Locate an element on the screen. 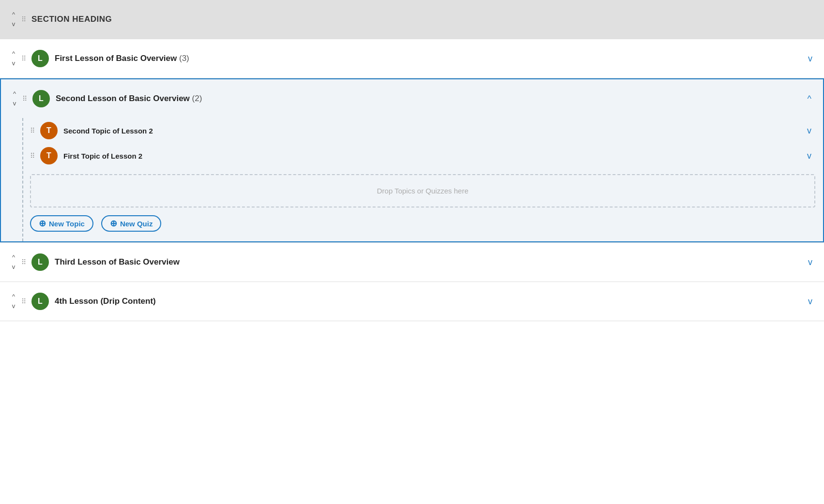 Image resolution: width=824 pixels, height=504 pixels. lesson-3-row: ^ v ⠿ L Third Lesson of Basic Overview v is located at coordinates (412, 262).